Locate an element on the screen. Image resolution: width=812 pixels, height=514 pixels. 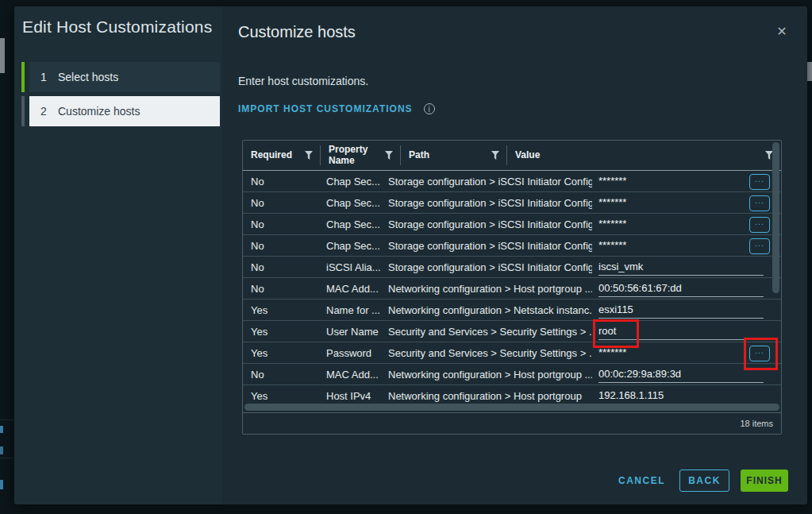
finish-button: FINISH is located at coordinates (764, 481).